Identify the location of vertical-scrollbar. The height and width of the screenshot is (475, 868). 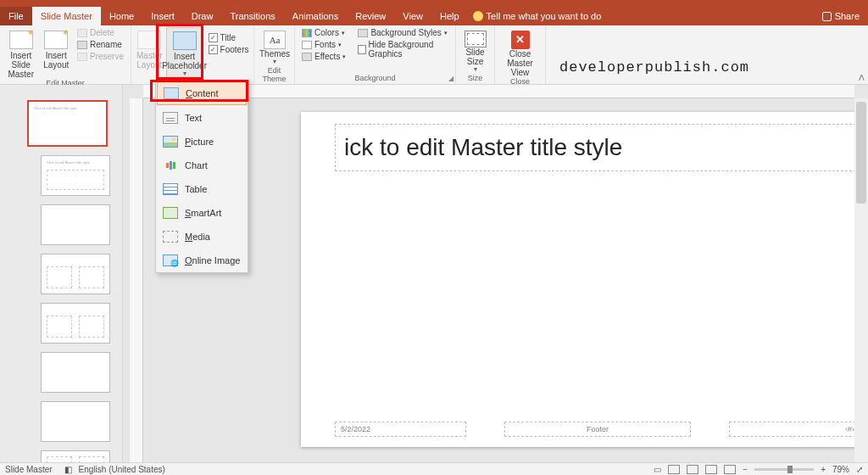
(861, 280).